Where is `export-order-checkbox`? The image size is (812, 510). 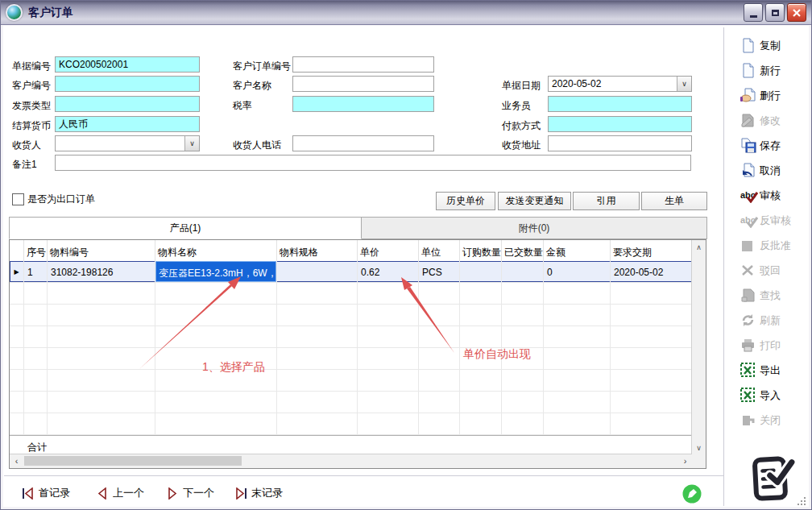 export-order-checkbox is located at coordinates (18, 200).